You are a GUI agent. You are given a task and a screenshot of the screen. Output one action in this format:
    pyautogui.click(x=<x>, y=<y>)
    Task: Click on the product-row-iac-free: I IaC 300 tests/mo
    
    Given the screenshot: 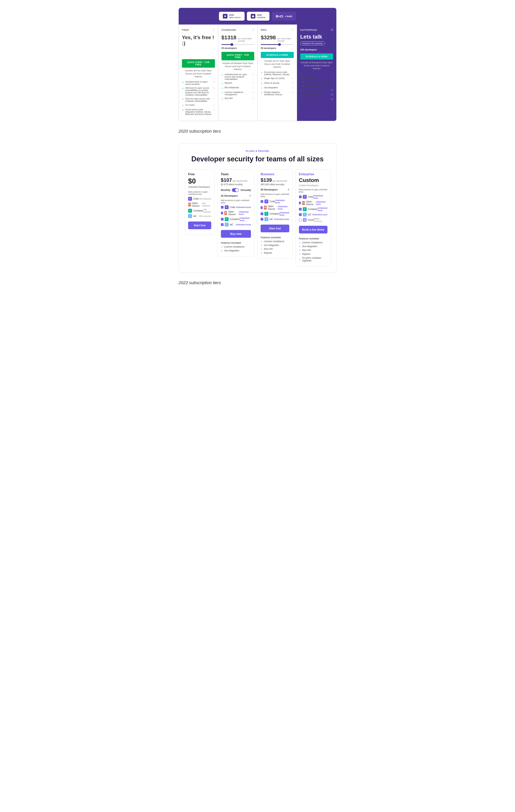 What is the action you would take?
    pyautogui.click(x=200, y=216)
    